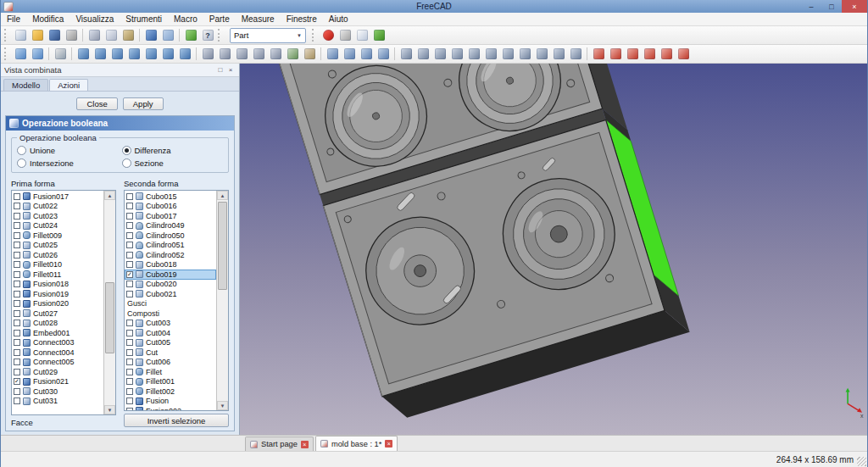 This screenshot has height=467, width=868. What do you see at coordinates (151, 54) in the screenshot?
I see `rear-view-icon` at bounding box center [151, 54].